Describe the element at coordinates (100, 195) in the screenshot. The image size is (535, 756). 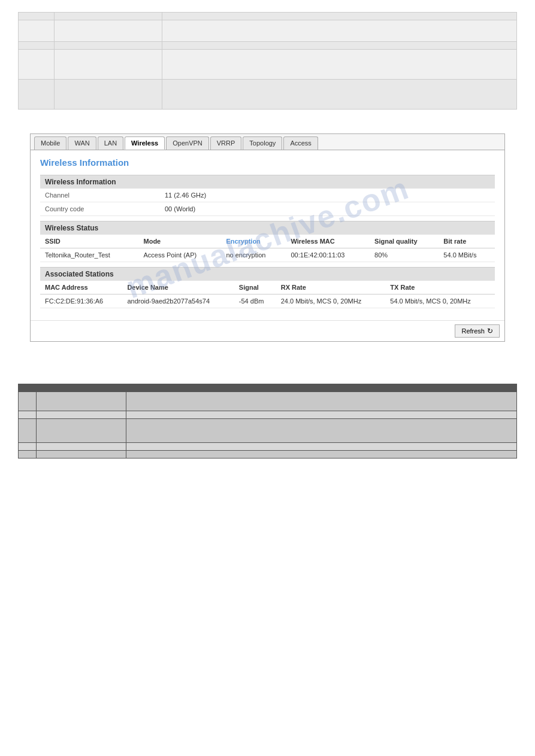
I see `channel-label: Channel` at that location.